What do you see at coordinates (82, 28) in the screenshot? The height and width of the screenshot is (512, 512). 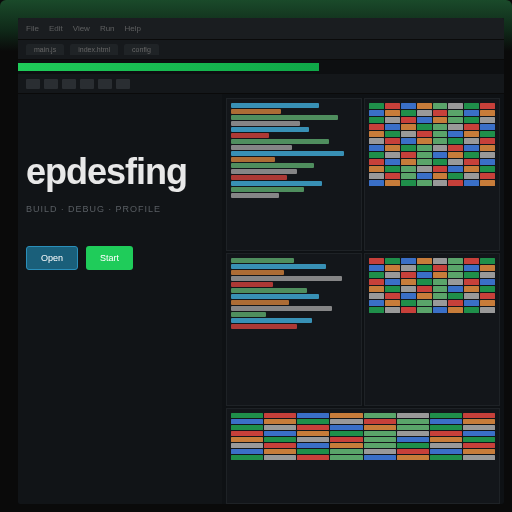 I see `menu-view: View` at bounding box center [82, 28].